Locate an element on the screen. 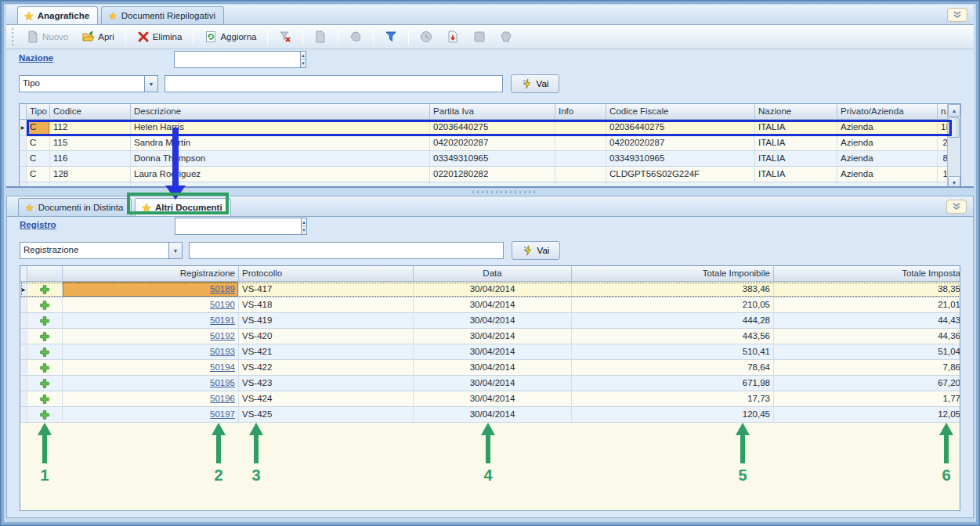 Image resolution: width=980 pixels, height=526 pixels. table-row: ▶ C 112 Helen Harris 02036440275 0203644… is located at coordinates (486, 128).